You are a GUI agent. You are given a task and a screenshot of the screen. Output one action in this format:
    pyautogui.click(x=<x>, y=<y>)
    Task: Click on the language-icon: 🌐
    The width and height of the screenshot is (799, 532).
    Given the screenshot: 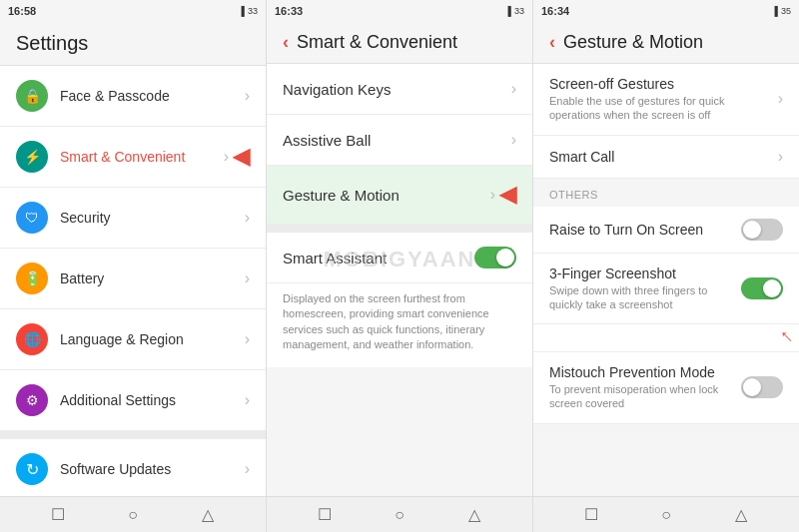 What is the action you would take?
    pyautogui.click(x=32, y=339)
    